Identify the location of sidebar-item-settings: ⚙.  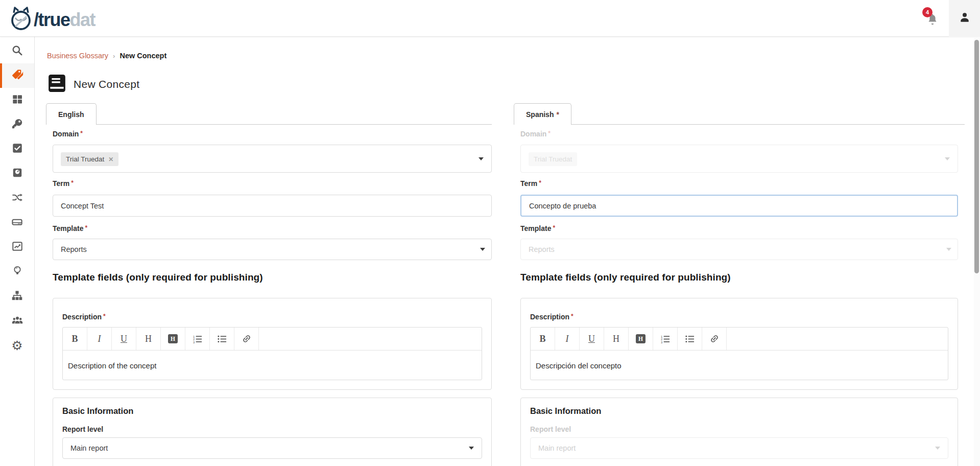
(17, 345).